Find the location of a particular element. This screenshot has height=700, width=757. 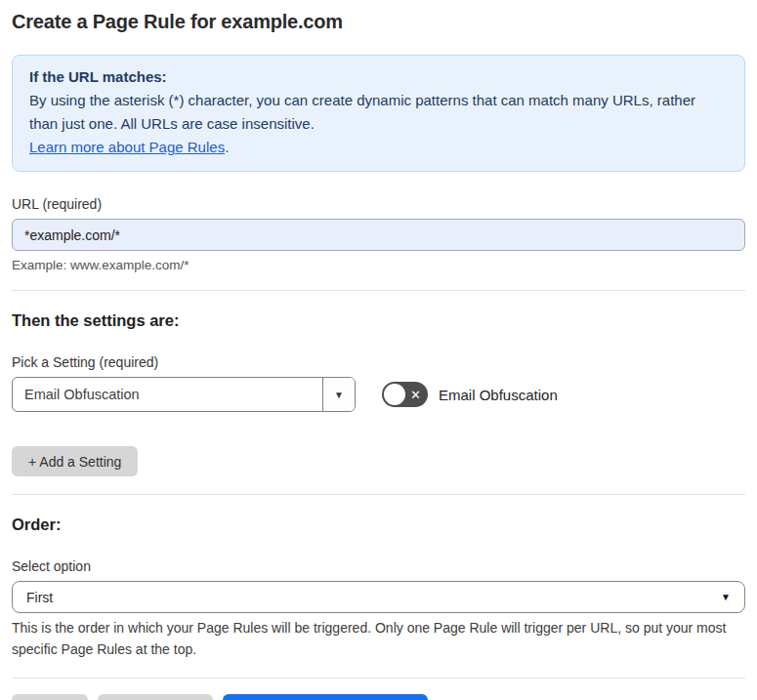

order-select: First ▼ is located at coordinates (379, 597).